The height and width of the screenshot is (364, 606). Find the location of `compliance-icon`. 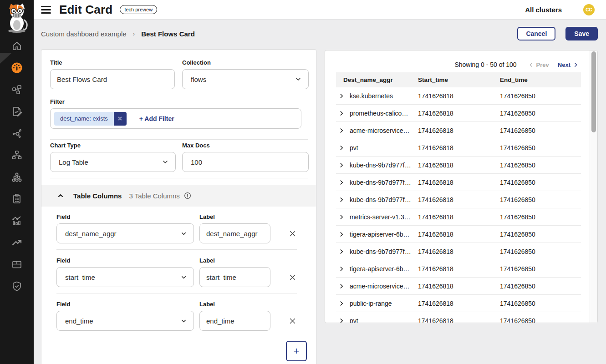

compliance-icon is located at coordinates (17, 199).